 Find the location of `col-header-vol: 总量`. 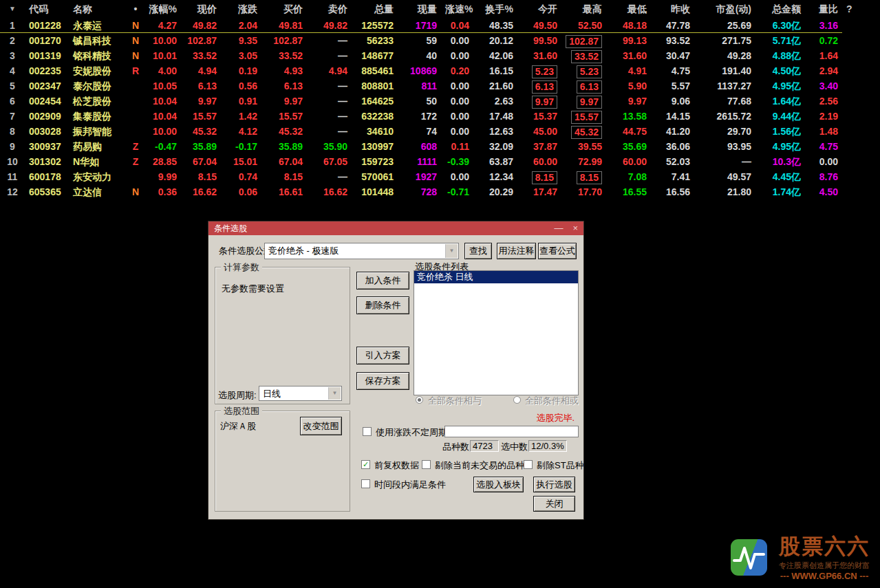

col-header-vol: 总量 is located at coordinates (374, 9).